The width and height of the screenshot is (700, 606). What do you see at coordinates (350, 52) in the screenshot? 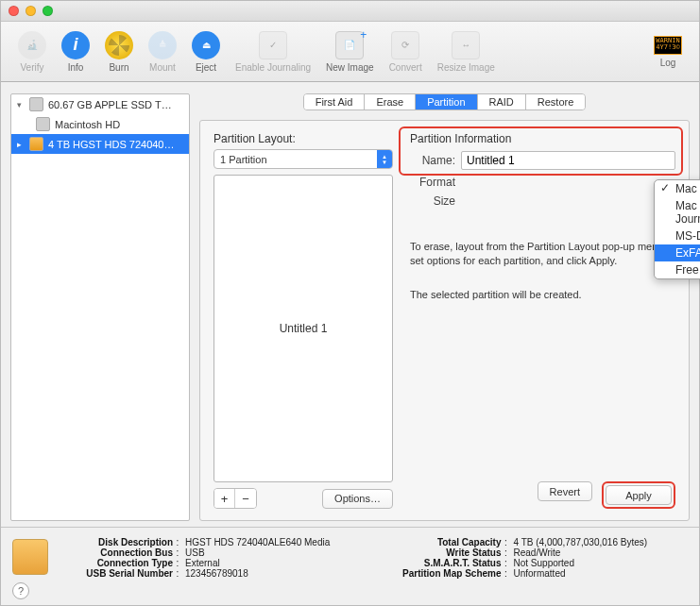
I see `new-image-button: 📄+ New Image` at bounding box center [350, 52].